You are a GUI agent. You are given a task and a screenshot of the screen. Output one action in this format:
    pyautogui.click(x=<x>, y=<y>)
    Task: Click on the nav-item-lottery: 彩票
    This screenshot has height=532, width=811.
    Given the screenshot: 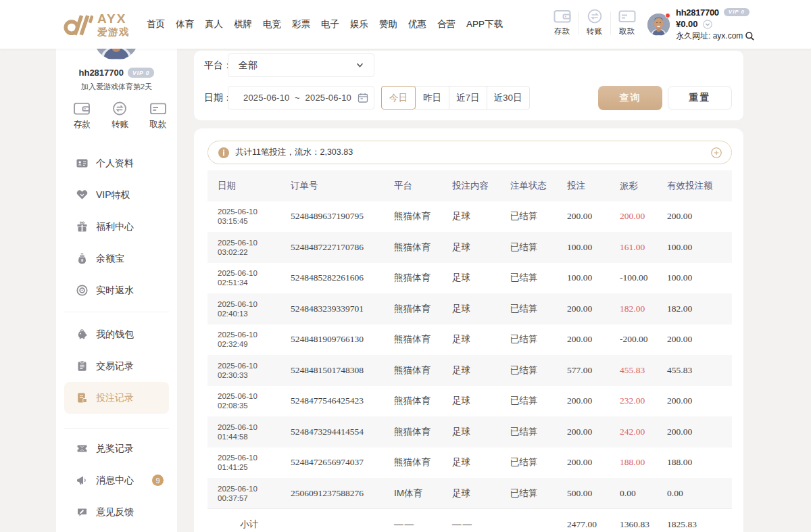 What is the action you would take?
    pyautogui.click(x=301, y=24)
    